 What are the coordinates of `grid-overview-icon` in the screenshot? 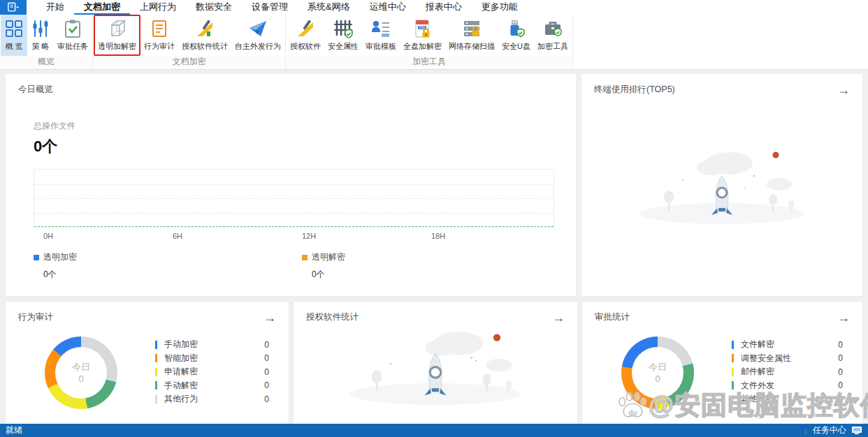 It's located at (14, 29).